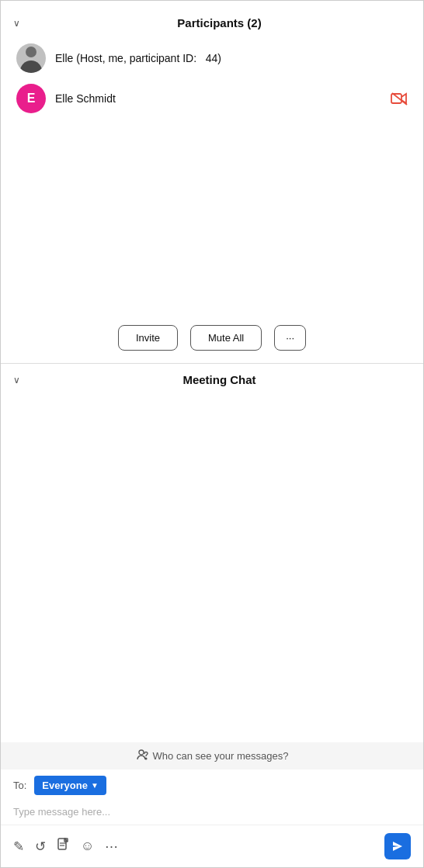 This screenshot has width=424, height=868. Describe the element at coordinates (112, 847) in the screenshot. I see `more-toolbar-icon: ⋯` at that location.